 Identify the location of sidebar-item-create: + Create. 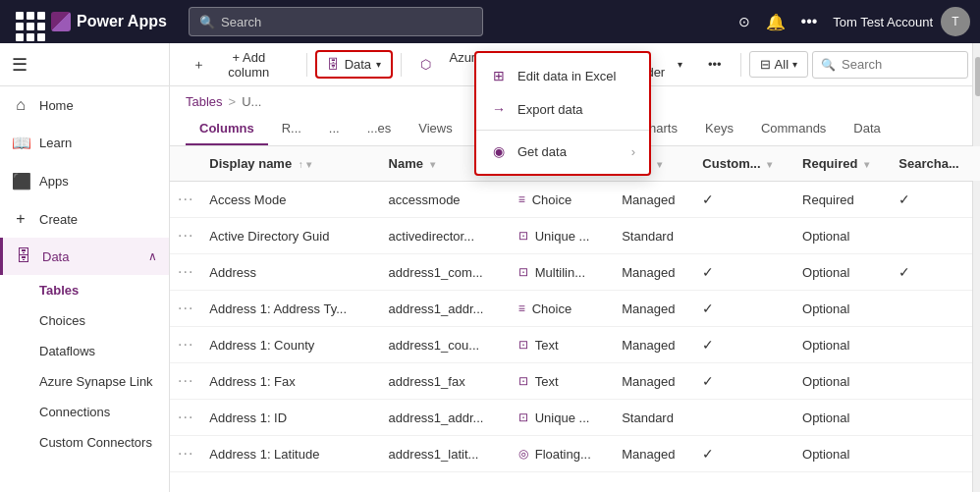
(84, 219).